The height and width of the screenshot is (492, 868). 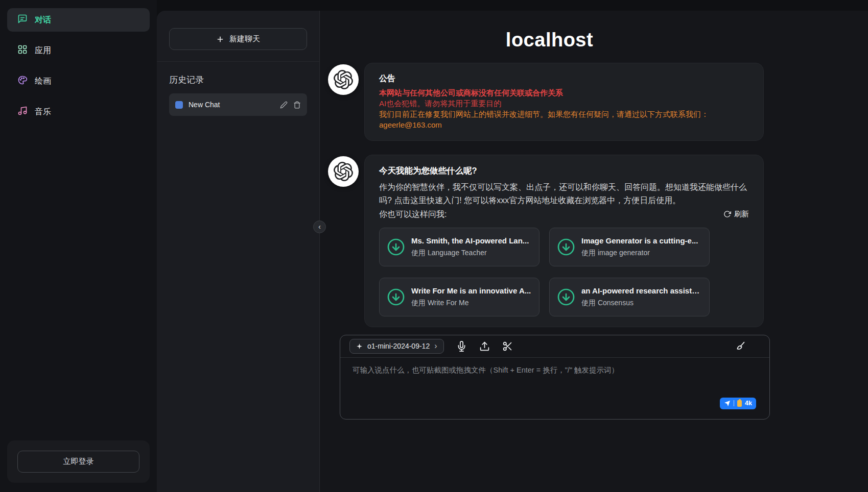 I want to click on model-selector: o1-mini-2024-09-12 ›, so click(x=396, y=346).